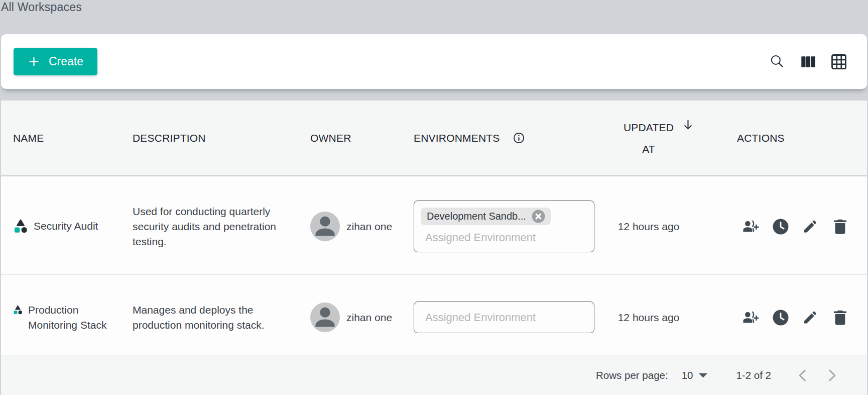 The width and height of the screenshot is (868, 395). What do you see at coordinates (538, 216) in the screenshot?
I see `chip-remove-icon` at bounding box center [538, 216].